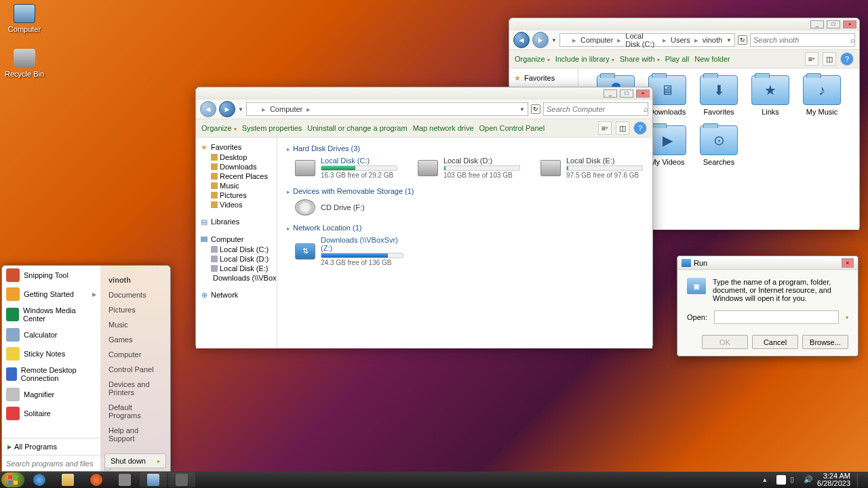 The width and height of the screenshot is (868, 488). What do you see at coordinates (182, 480) in the screenshot?
I see `taskbar-app2` at bounding box center [182, 480].